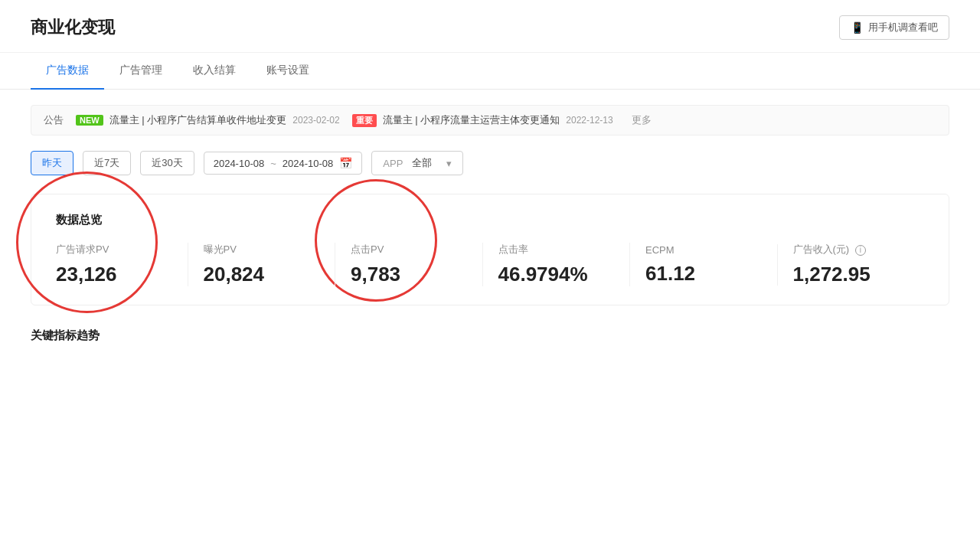 The image size is (980, 539). What do you see at coordinates (283, 163) in the screenshot?
I see `date-range-picker: 2024-10-08 ~ 2024-10-08 📅` at bounding box center [283, 163].